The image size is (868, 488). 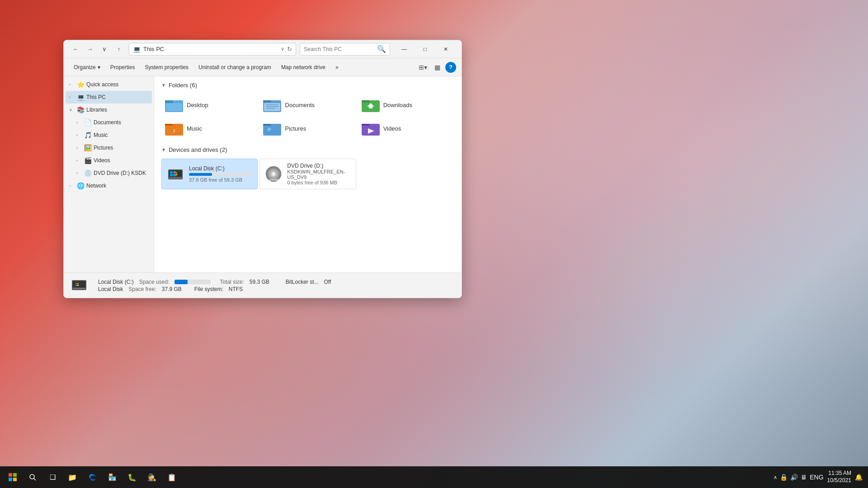 I want to click on notification-bell-icon: 🔔, so click(x=859, y=477).